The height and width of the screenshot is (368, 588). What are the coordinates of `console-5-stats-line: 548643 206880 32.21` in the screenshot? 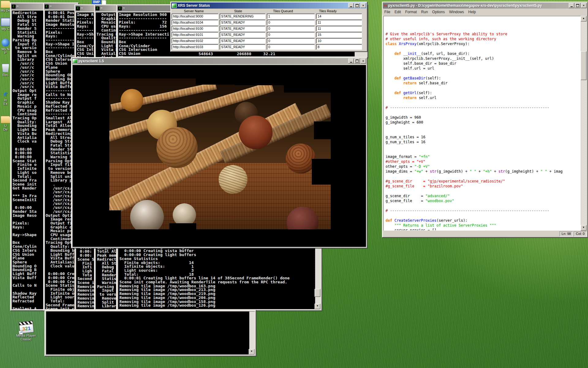 It's located at (197, 54).